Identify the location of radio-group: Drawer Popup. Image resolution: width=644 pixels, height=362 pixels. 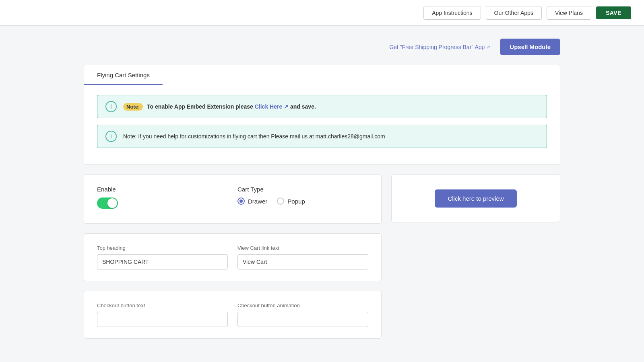
(303, 201).